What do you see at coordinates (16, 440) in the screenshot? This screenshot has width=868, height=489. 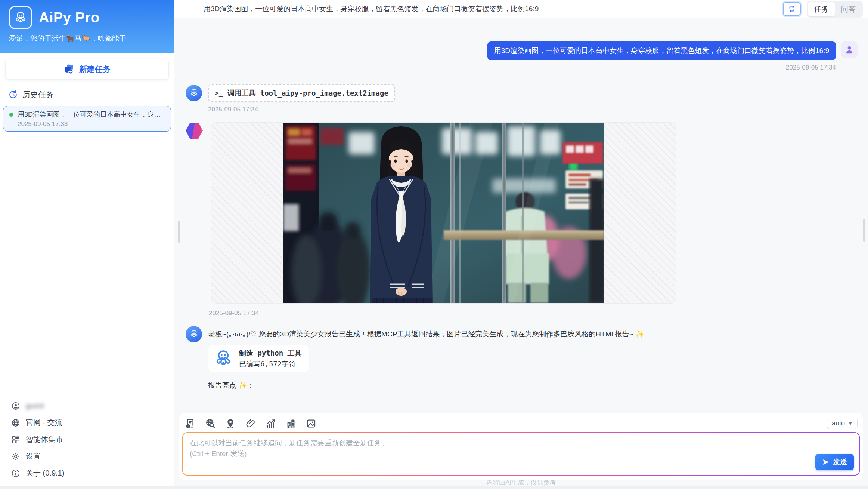 I see `grid-market-icon` at bounding box center [16, 440].